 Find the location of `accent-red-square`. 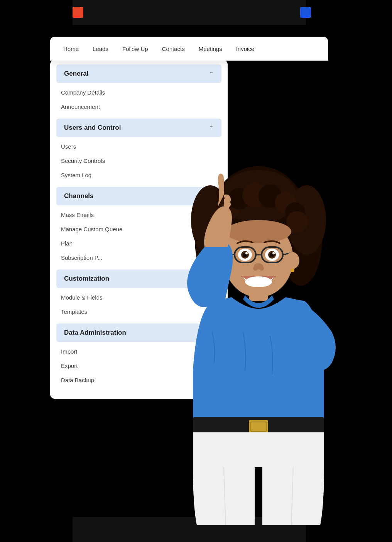

accent-red-square is located at coordinates (78, 12).